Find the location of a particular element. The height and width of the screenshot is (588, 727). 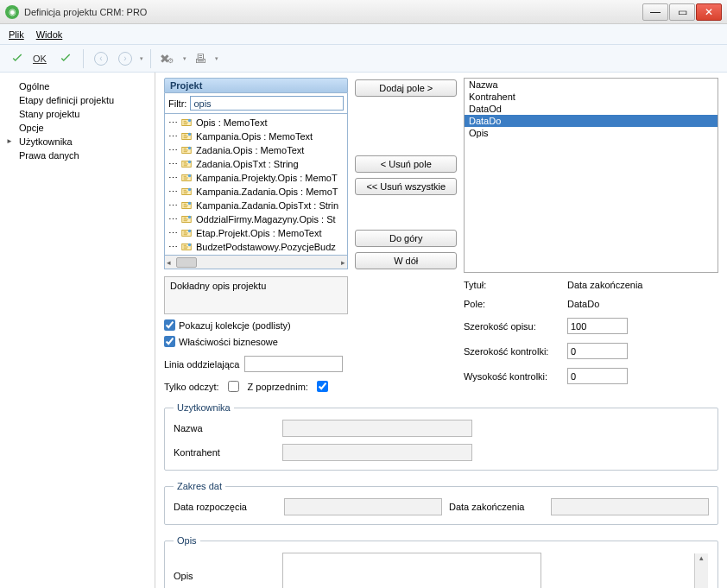

sidebar-item-stany: Stany projektu is located at coordinates (78, 114).